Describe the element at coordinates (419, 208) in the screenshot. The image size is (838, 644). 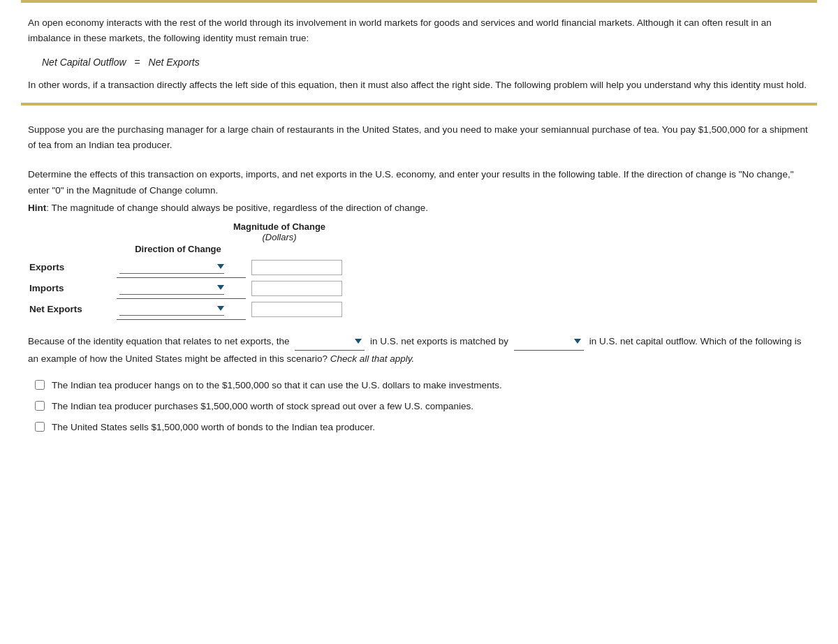
I see `hint-line: Hint: The magnitude of change should alw…` at that location.